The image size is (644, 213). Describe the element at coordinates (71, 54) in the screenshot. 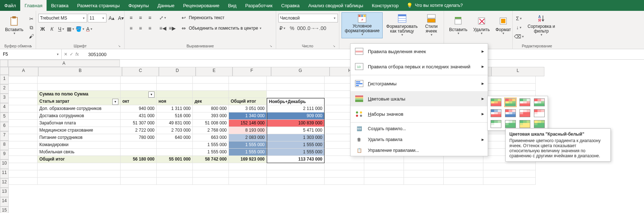

I see `accept-edit-button: ✓` at that location.